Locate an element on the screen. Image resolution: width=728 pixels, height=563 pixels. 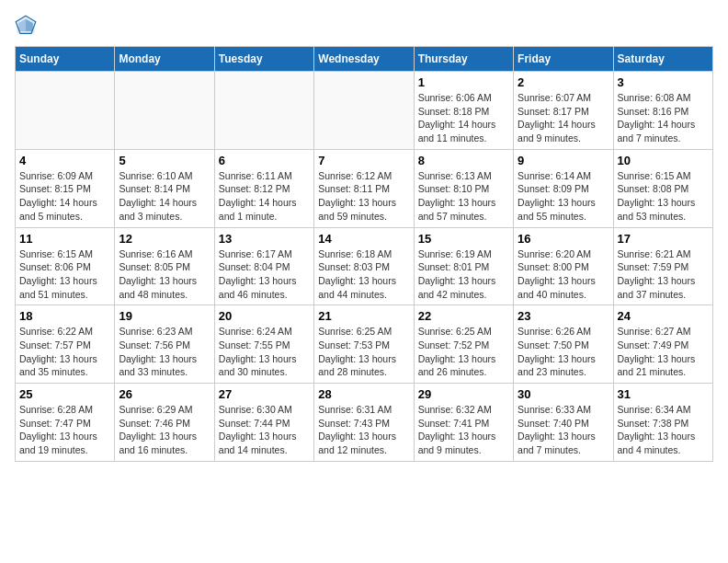
day-of-week-header: Tuesday is located at coordinates (264, 59).